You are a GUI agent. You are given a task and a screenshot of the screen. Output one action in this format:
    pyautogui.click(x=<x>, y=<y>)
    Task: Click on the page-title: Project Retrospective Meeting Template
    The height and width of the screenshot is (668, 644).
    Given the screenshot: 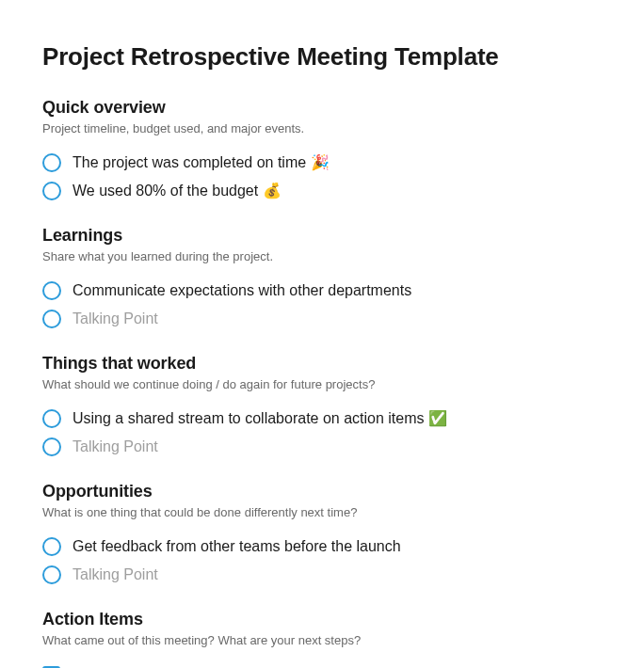 What is the action you would take?
    pyautogui.click(x=322, y=56)
    